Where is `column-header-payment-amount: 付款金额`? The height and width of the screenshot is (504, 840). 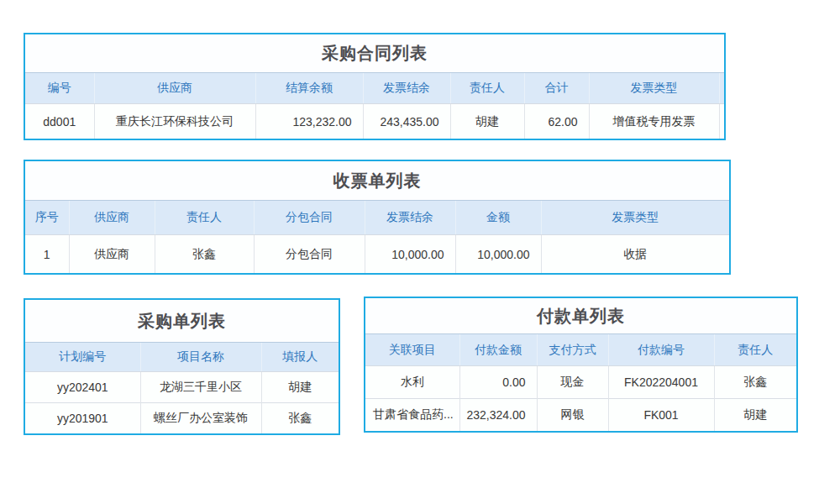
column-header-payment-amount: 付款金额 is located at coordinates (498, 350).